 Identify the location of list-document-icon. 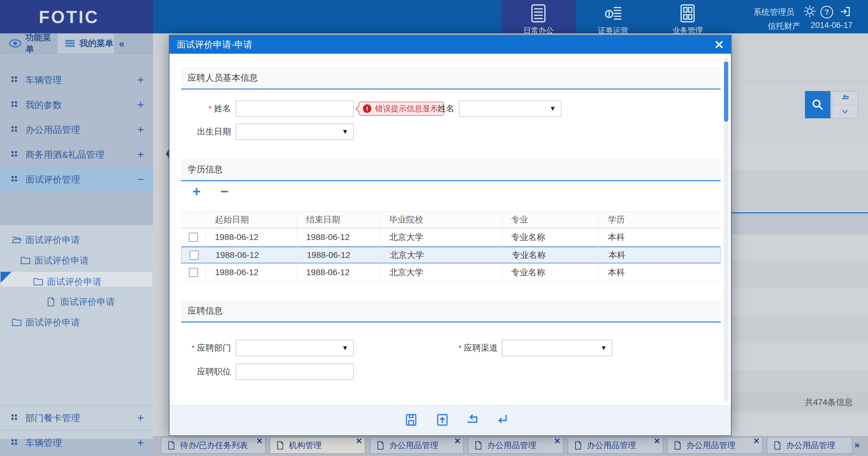
(538, 13).